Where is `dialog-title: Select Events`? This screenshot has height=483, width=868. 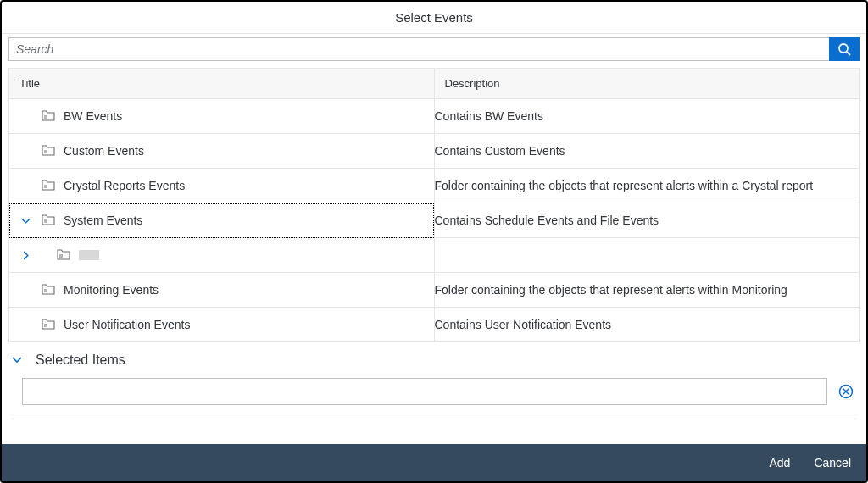 dialog-title: Select Events is located at coordinates (434, 18).